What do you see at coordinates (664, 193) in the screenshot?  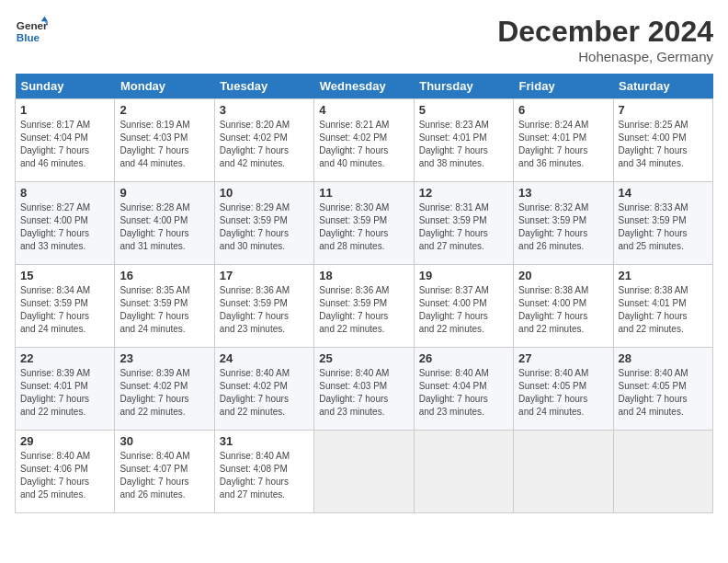 I see `day-number: 14` at bounding box center [664, 193].